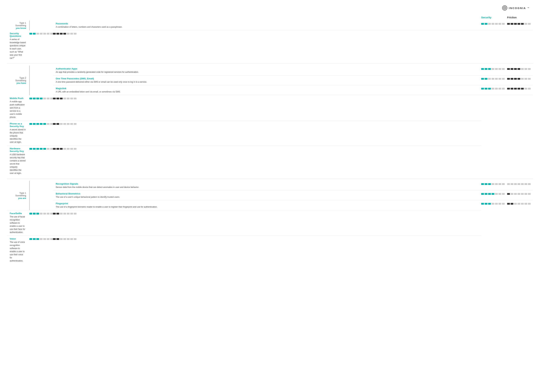  Describe the element at coordinates (267, 80) in the screenshot. I see `item-content: One Time Passcodes (SMS, Email) A one ti…` at that location.